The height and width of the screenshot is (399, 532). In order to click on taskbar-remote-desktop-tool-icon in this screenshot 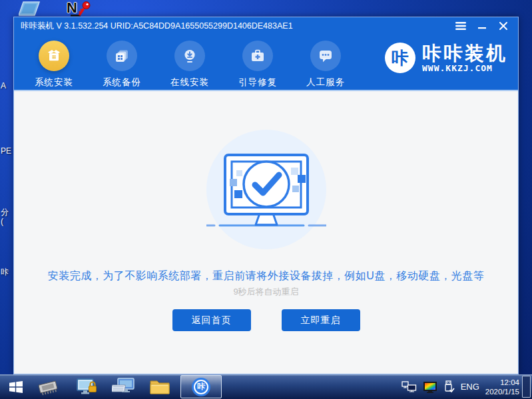, I will do `click(124, 387)`.